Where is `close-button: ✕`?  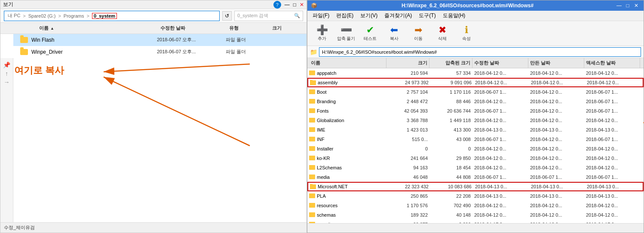
close-button: ✕ is located at coordinates (302, 5).